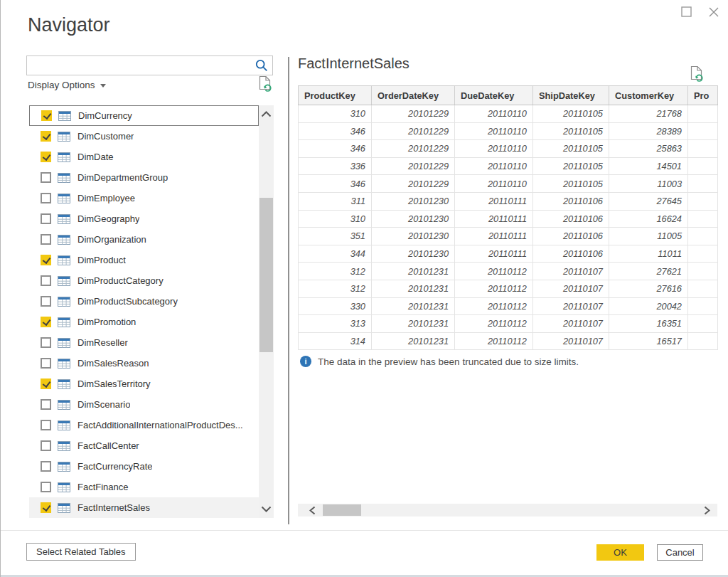 Image resolution: width=728 pixels, height=577 pixels. I want to click on list-item: DimSalesTerritory, so click(144, 384).